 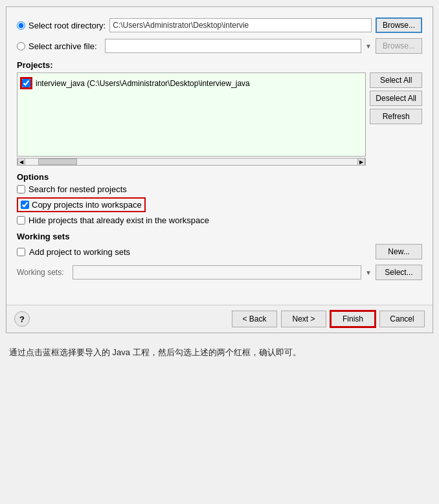 I want to click on copy-projects-row: Copy projects into workspace, so click(x=220, y=204).